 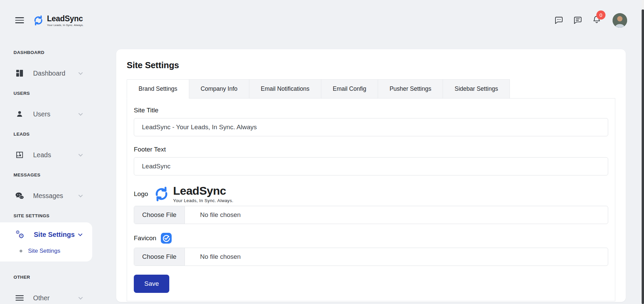 What do you see at coordinates (65, 25) in the screenshot?
I see `brand-tagline: Your Leads, In Sync. Always.` at bounding box center [65, 25].